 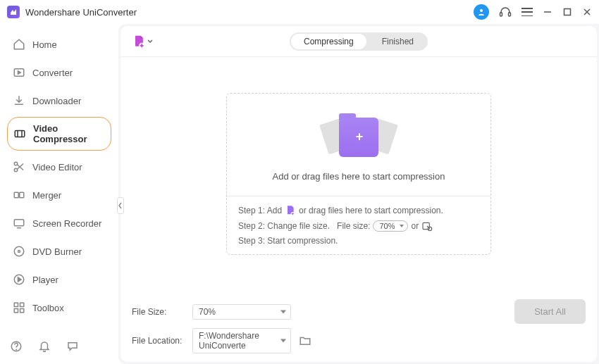 I want to click on download-icon, so click(x=19, y=101).